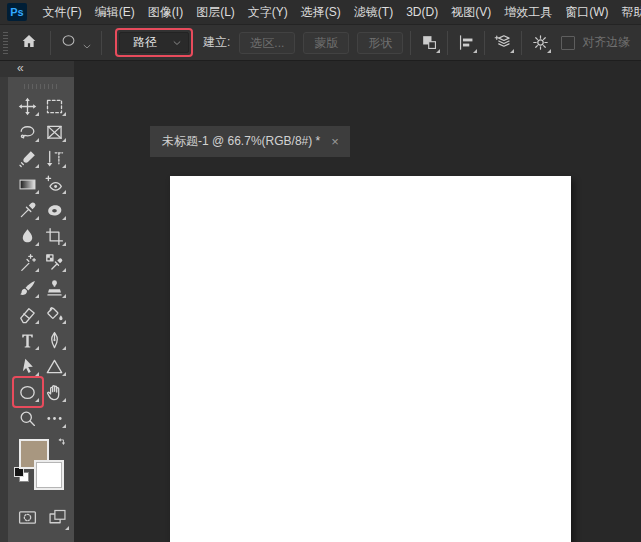 Image resolution: width=641 pixels, height=542 pixels. I want to click on patch-tool, so click(55, 210).